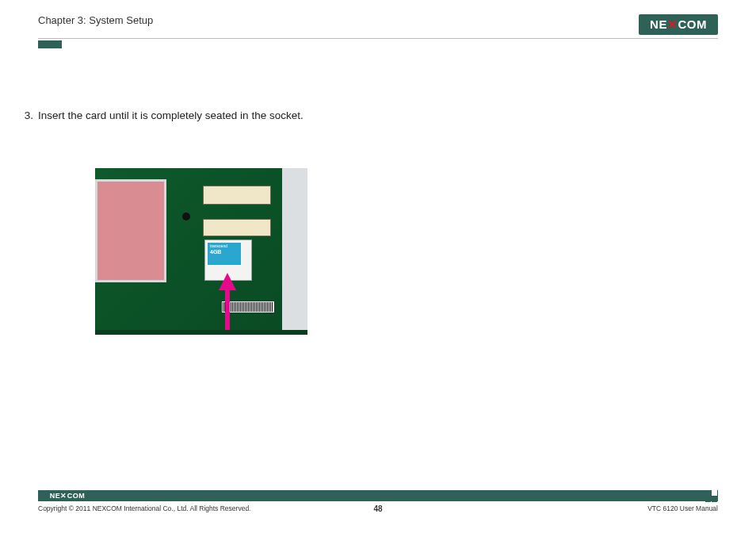 This screenshot has width=756, height=533. I want to click on cf-socket, so click(237, 228).